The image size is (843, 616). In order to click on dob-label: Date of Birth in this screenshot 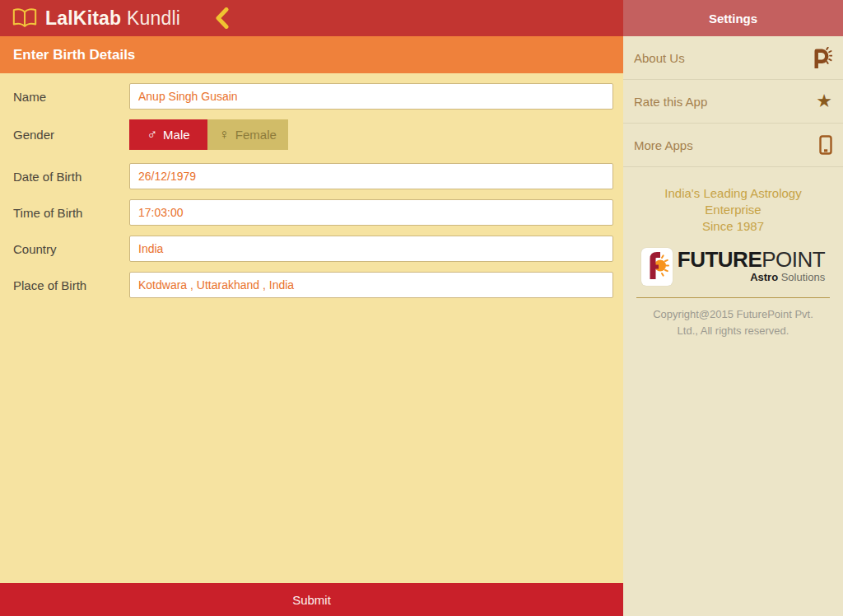, I will do `click(71, 176)`.